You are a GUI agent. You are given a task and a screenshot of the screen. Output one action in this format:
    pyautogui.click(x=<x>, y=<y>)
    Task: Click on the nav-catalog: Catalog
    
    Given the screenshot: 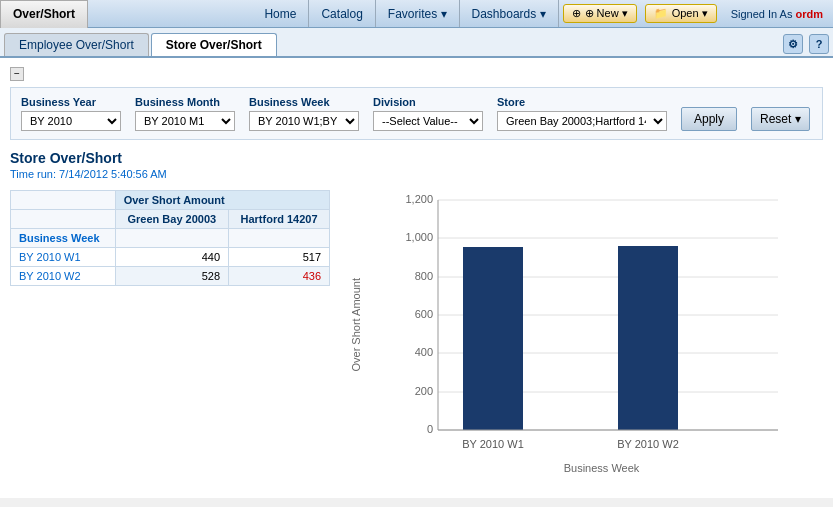 What is the action you would take?
    pyautogui.click(x=342, y=14)
    